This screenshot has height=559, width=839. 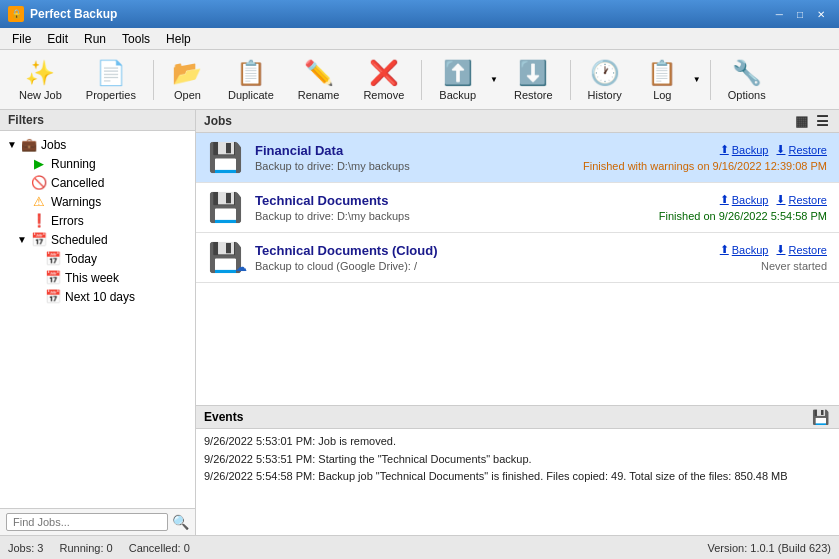 What do you see at coordinates (39, 240) in the screenshot?
I see `scheduled-icon: 📅` at bounding box center [39, 240].